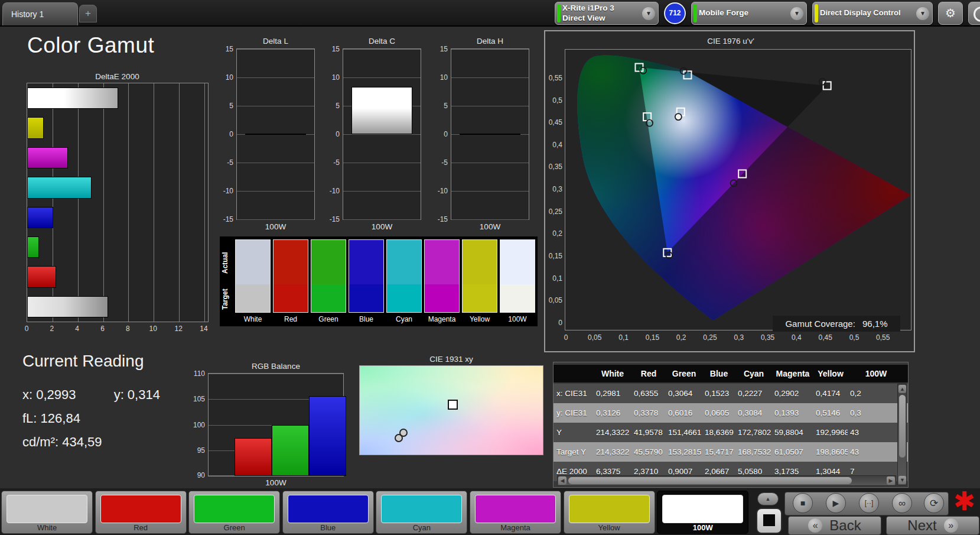 The height and width of the screenshot is (535, 980). I want to click on clipped-toolbar-button, so click(974, 13).